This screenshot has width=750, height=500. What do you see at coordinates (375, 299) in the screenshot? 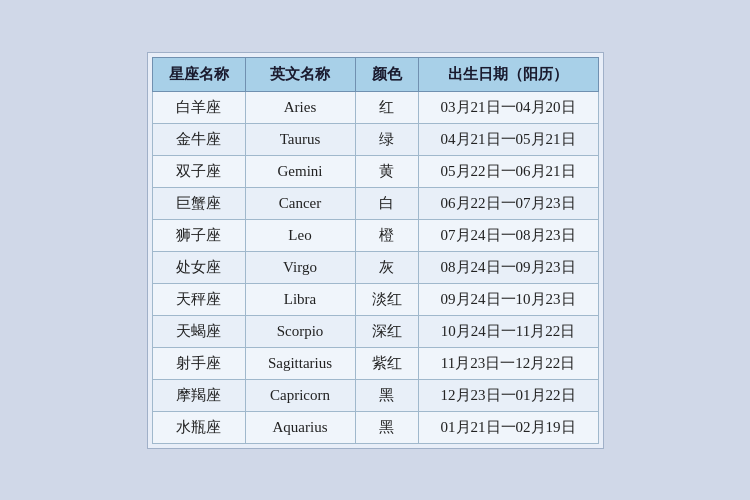
I see `table-row: 天秤座Libra淡红09月24日一10月23日` at bounding box center [375, 299].